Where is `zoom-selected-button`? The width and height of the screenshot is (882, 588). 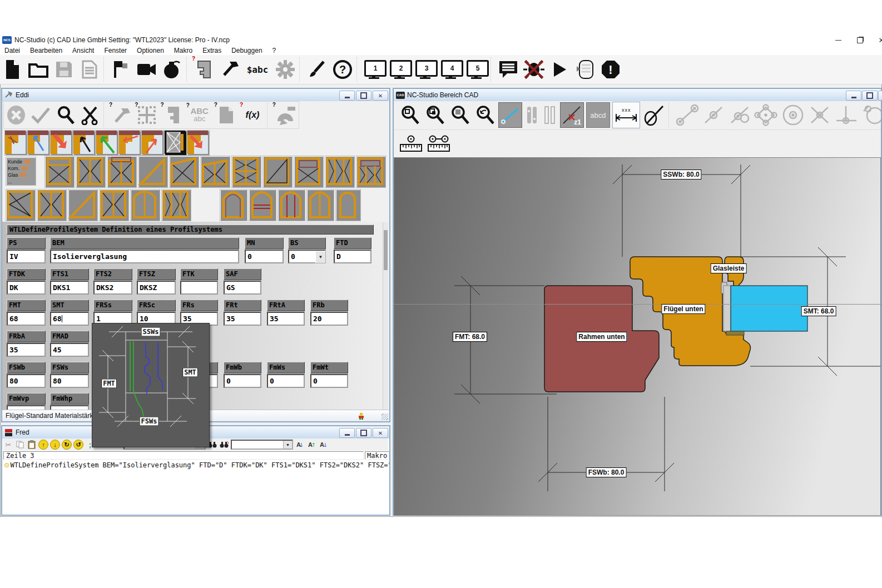
zoom-selected-button is located at coordinates (459, 115).